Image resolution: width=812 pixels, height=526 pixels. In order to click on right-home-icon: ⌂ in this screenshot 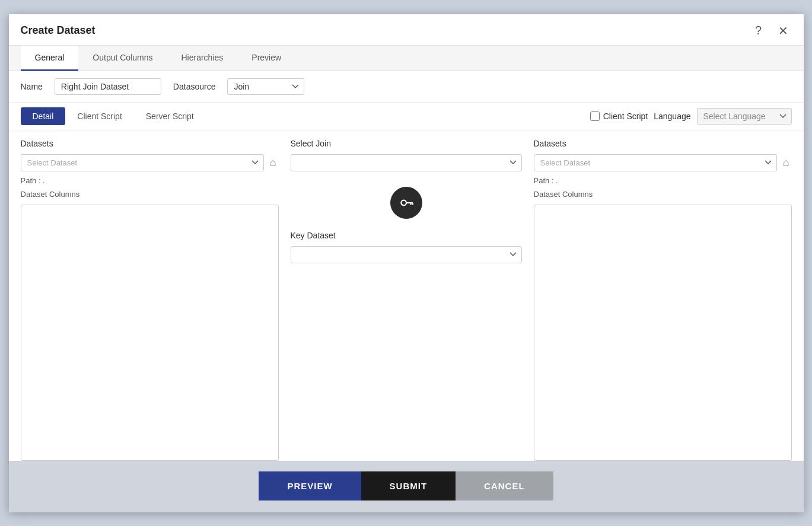, I will do `click(786, 162)`.